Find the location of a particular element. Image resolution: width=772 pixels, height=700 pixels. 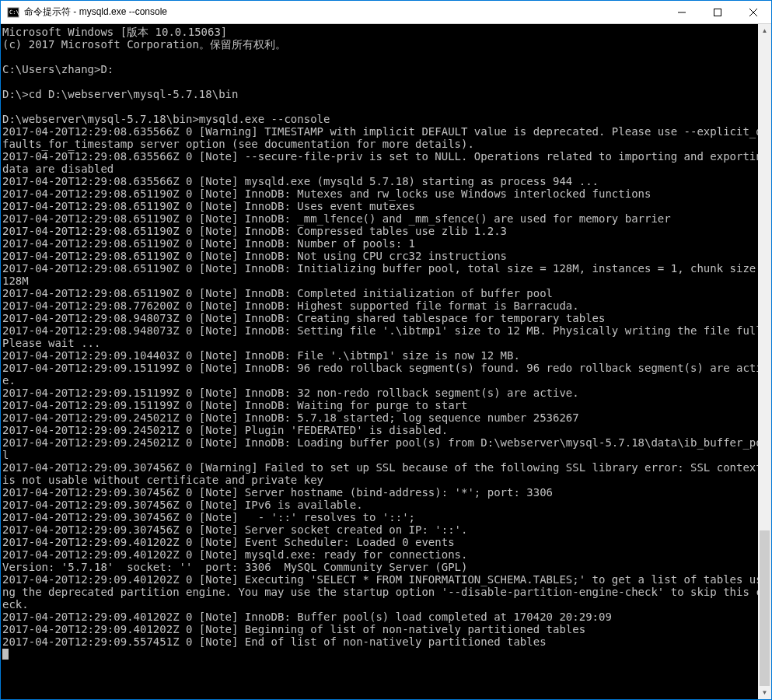

maximize-button is located at coordinates (718, 12).